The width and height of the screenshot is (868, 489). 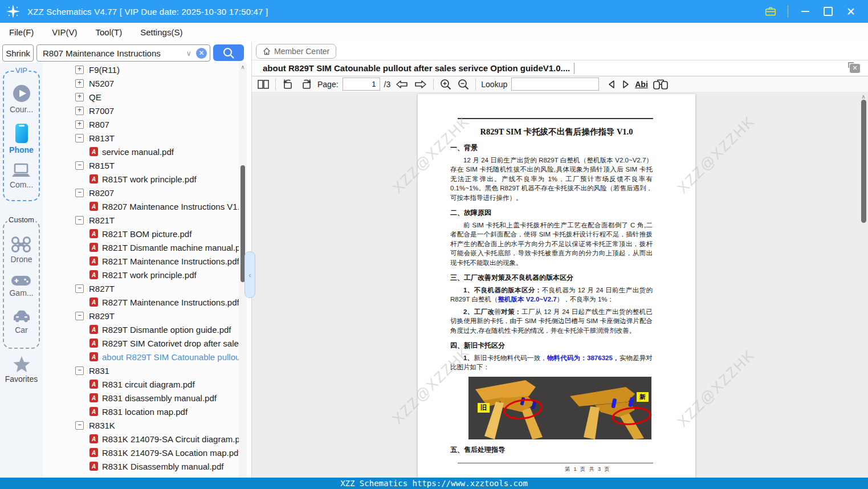 What do you see at coordinates (463, 84) in the screenshot?
I see `zoom-out-icon` at bounding box center [463, 84].